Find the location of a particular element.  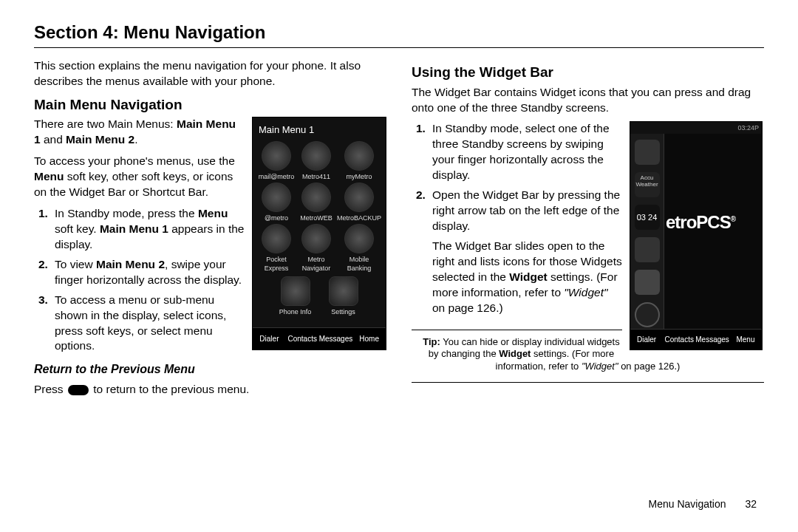

step-number: 3. is located at coordinates (44, 324).